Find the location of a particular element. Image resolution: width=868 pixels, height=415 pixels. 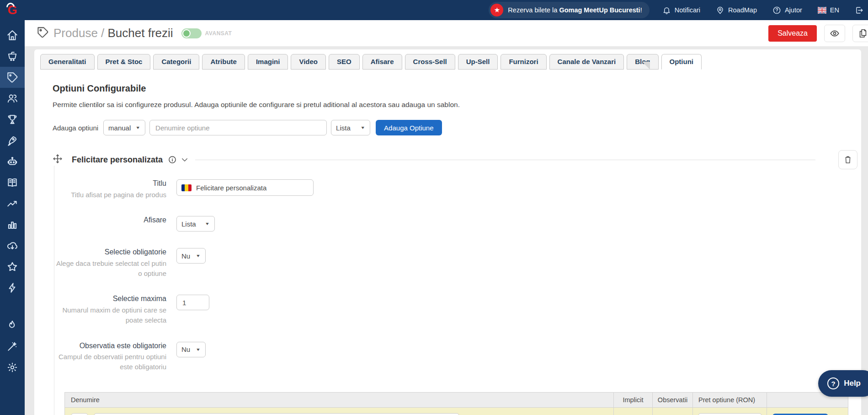

eye-icon is located at coordinates (835, 33).